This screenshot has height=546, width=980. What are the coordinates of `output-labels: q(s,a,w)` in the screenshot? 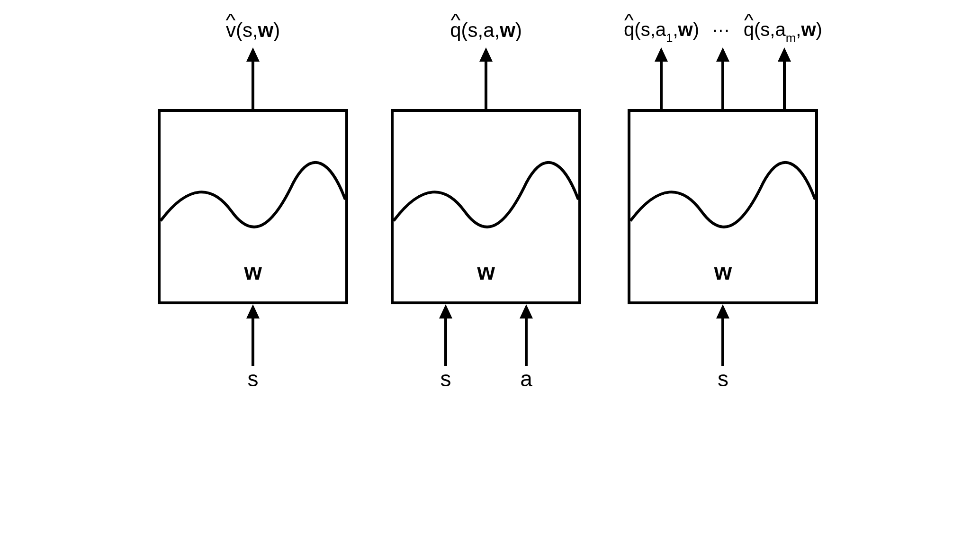 It's located at (486, 33).